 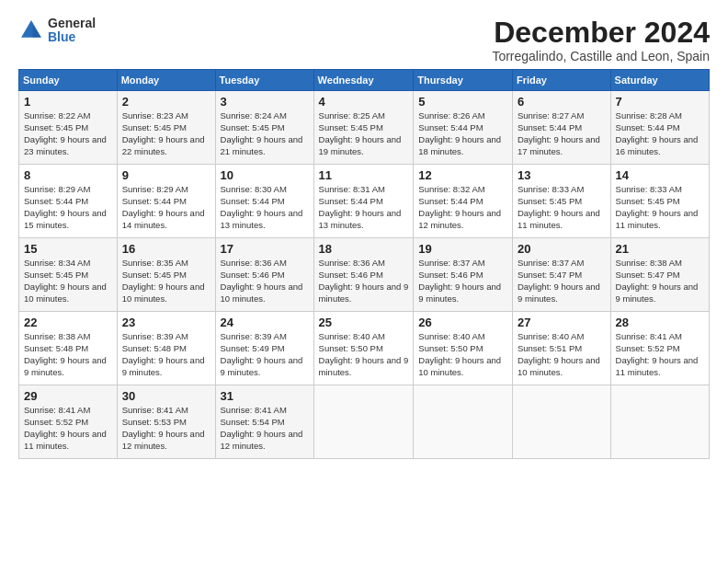 I want to click on logo-text: General Blue, so click(x=72, y=31).